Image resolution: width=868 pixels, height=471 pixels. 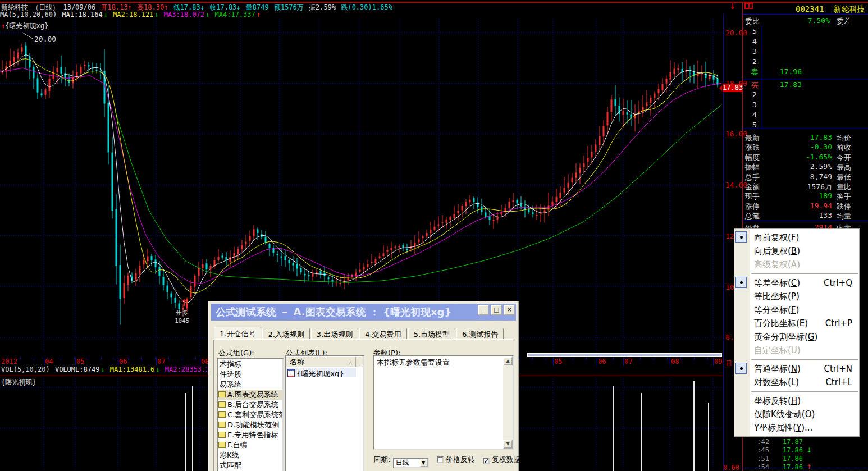 What do you see at coordinates (797, 382) in the screenshot?
I see `menu-item: 对数坐标(L)Ctrl+L` at bounding box center [797, 382].